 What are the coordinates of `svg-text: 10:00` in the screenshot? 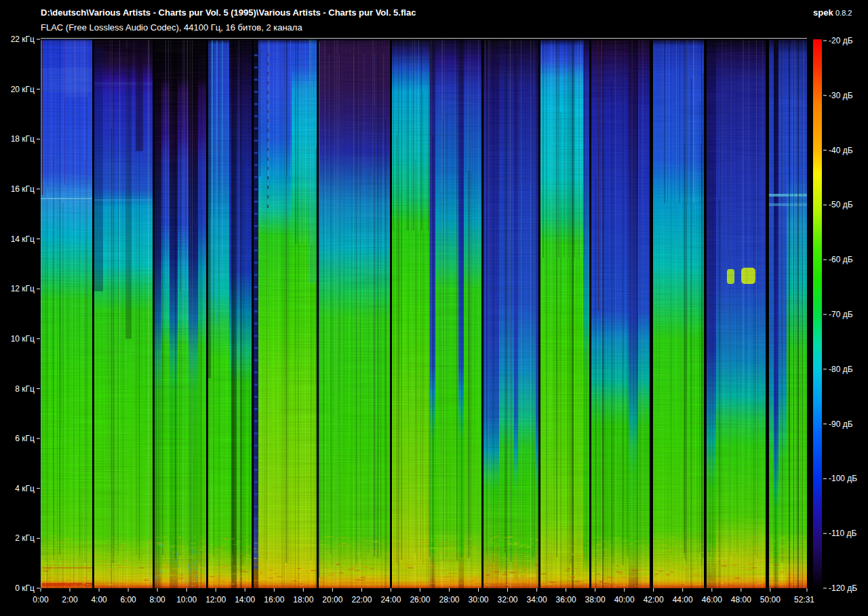 It's located at (186, 600).